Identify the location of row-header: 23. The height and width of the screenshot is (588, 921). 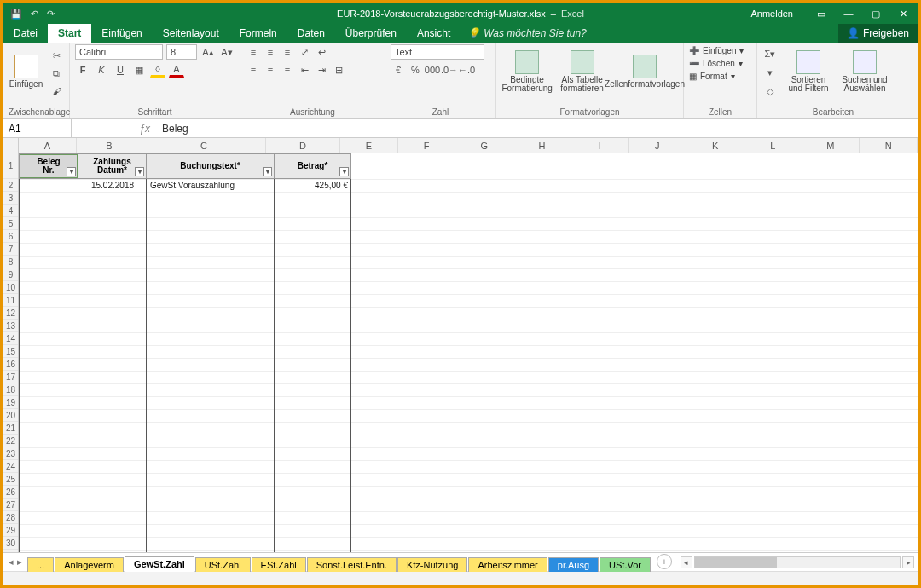
(10, 453).